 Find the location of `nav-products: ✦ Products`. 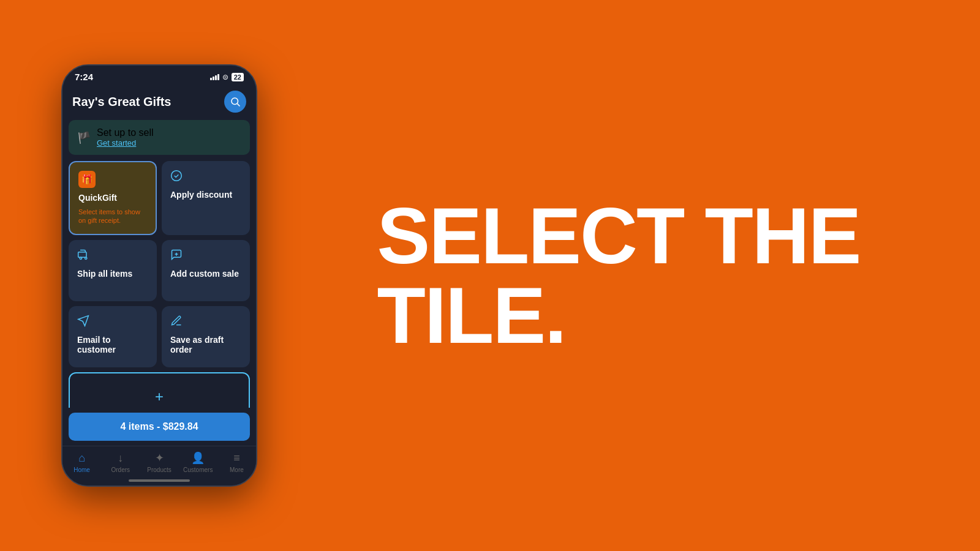

nav-products: ✦ Products is located at coordinates (159, 462).